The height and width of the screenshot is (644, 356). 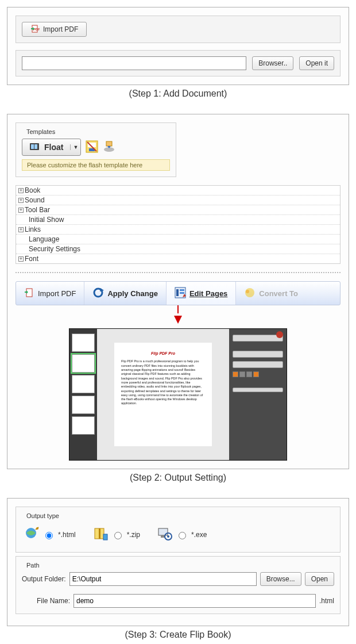 What do you see at coordinates (199, 535) in the screenshot?
I see `output-exe-label: *.exe` at bounding box center [199, 535].